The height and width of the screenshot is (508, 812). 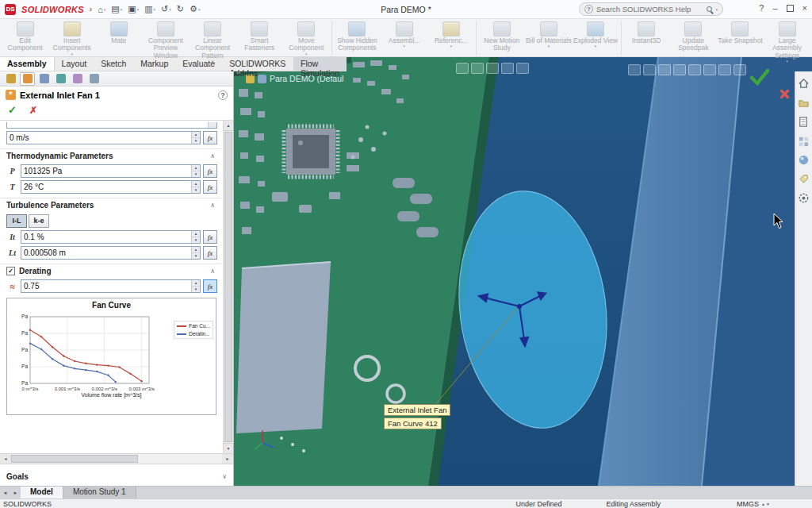 What do you see at coordinates (117, 459) in the screenshot?
I see `panel-horizontal-scrollbar: ◄ ►` at bounding box center [117, 459].